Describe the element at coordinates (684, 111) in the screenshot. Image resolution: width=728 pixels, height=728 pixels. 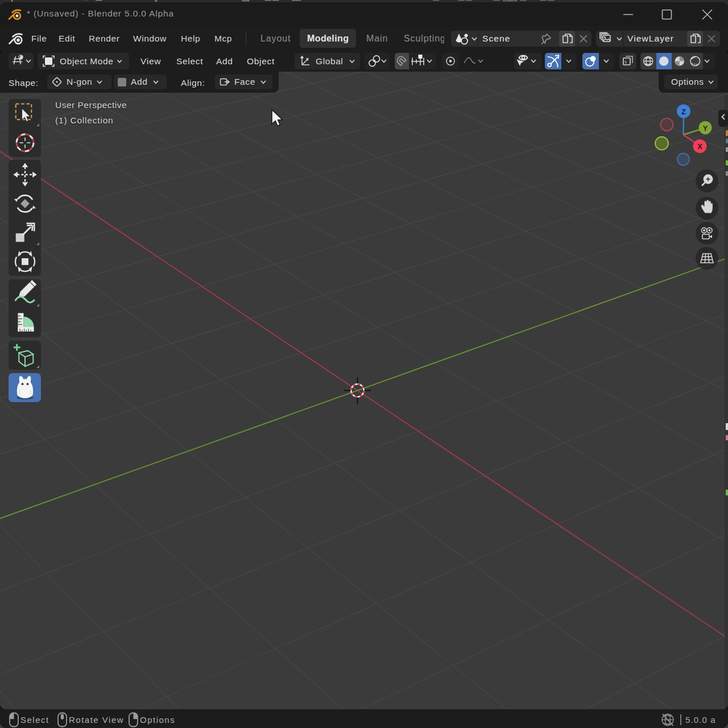
I see `svg-text: Z` at that location.